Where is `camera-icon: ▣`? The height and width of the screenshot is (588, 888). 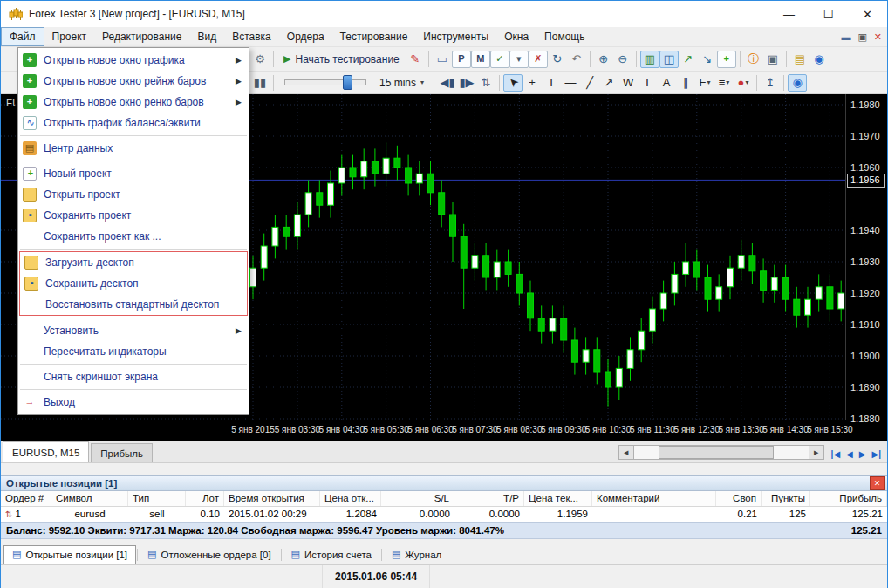
camera-icon: ▣ is located at coordinates (773, 59).